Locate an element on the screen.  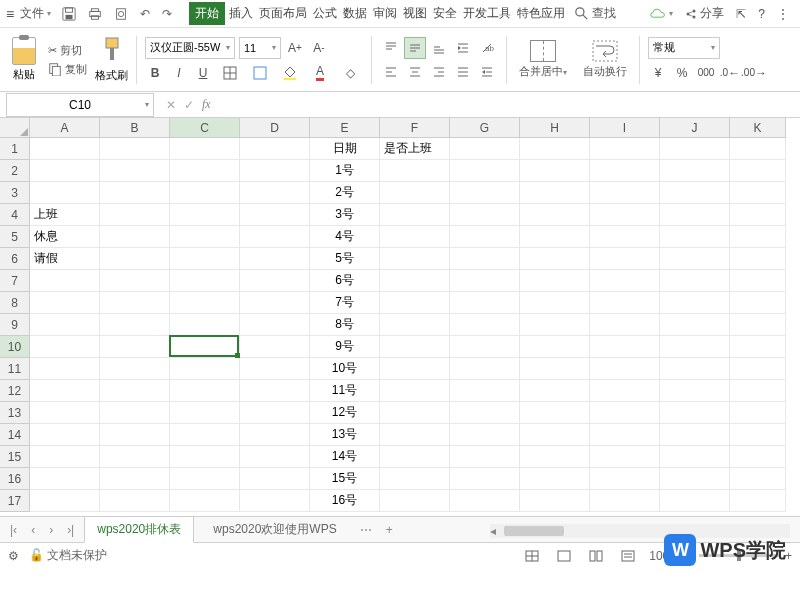
last-tab-icon: ›| is located at coordinates (70, 530).